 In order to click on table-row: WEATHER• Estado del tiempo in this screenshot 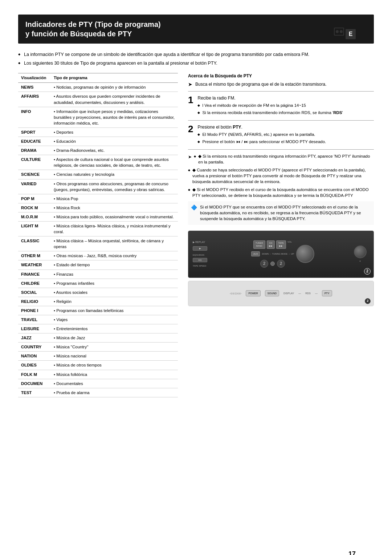, I will do `click(98, 265)`.